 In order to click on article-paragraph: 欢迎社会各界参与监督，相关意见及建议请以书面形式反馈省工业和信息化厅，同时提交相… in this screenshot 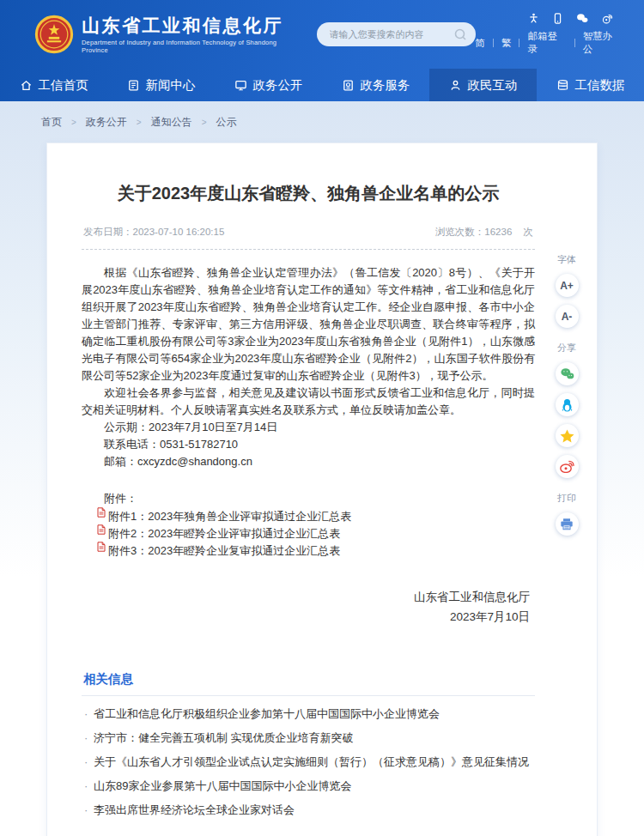, I will do `click(308, 402)`.